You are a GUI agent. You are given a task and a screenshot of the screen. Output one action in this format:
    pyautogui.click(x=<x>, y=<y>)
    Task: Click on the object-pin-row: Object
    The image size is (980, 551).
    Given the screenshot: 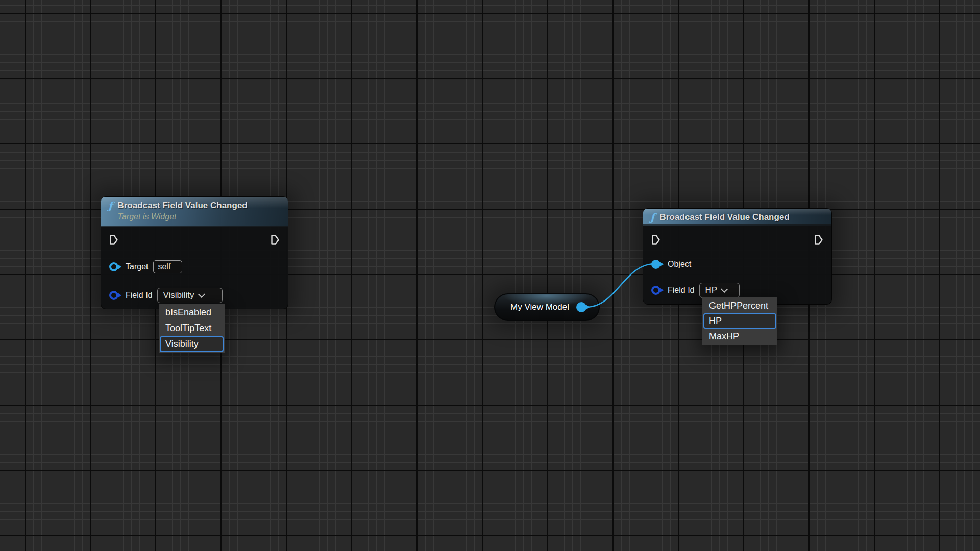 What is the action you would take?
    pyautogui.click(x=671, y=264)
    